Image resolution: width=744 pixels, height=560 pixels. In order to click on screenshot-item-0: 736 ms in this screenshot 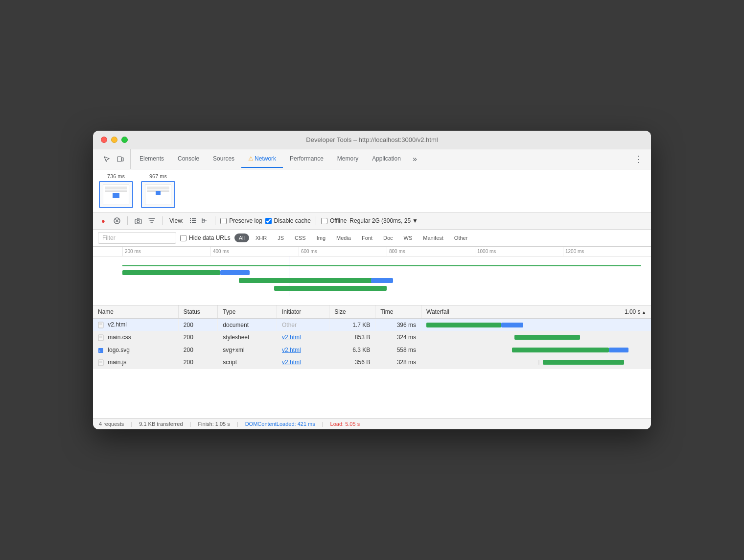, I will do `click(116, 191)`.